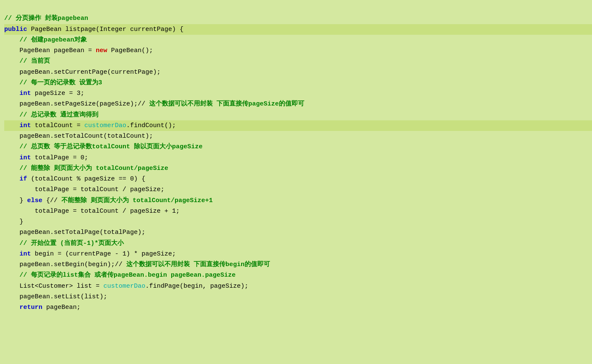 Image resolution: width=592 pixels, height=364 pixels. What do you see at coordinates (105, 30) in the screenshot?
I see `code-segment: PageBean listpage(Integer currentPage) {` at bounding box center [105, 30].